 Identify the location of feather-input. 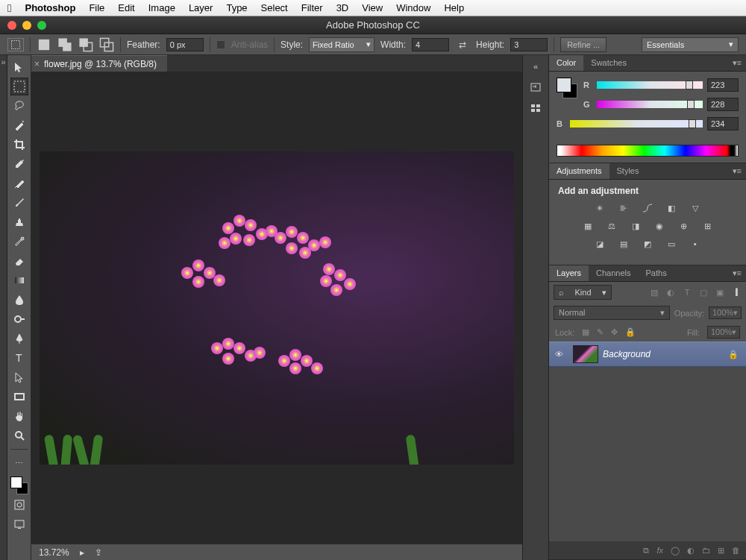
(185, 45).